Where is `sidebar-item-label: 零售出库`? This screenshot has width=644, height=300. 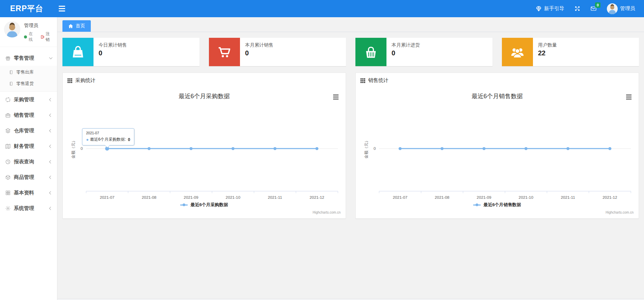
sidebar-item-label: 零售出库 is located at coordinates (25, 72).